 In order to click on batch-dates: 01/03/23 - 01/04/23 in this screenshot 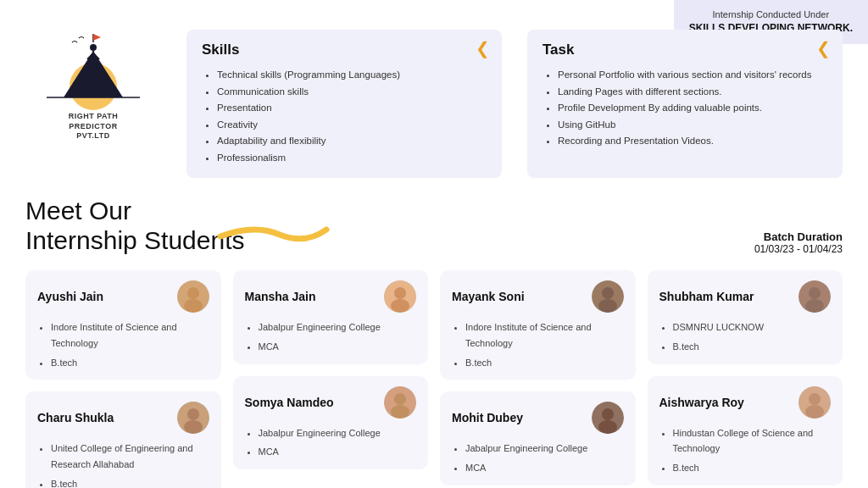, I will do `click(798, 249)`.